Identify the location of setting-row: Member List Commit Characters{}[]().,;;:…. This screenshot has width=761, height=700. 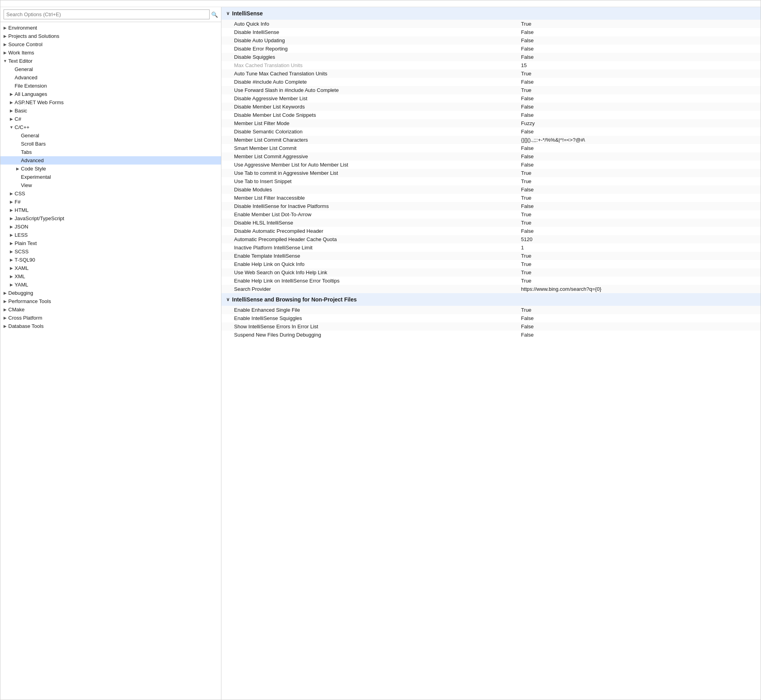
(491, 140).